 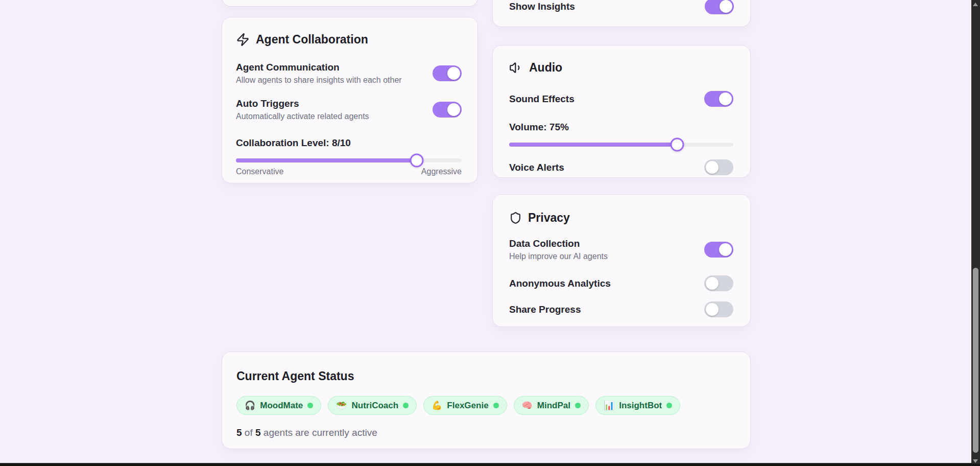 What do you see at coordinates (312, 40) in the screenshot?
I see `card-title-text: Agent Collaboration` at bounding box center [312, 40].